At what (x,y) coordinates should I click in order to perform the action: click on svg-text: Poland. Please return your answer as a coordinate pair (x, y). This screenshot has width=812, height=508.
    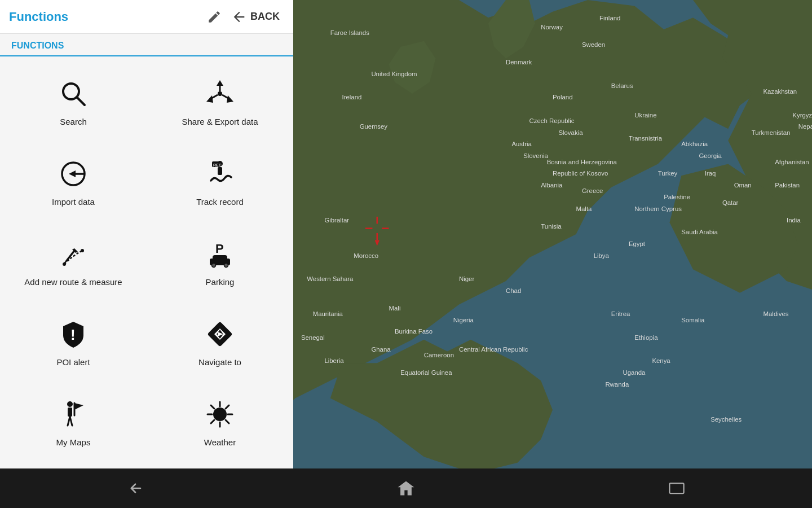
    Looking at the image, I should click on (563, 97).